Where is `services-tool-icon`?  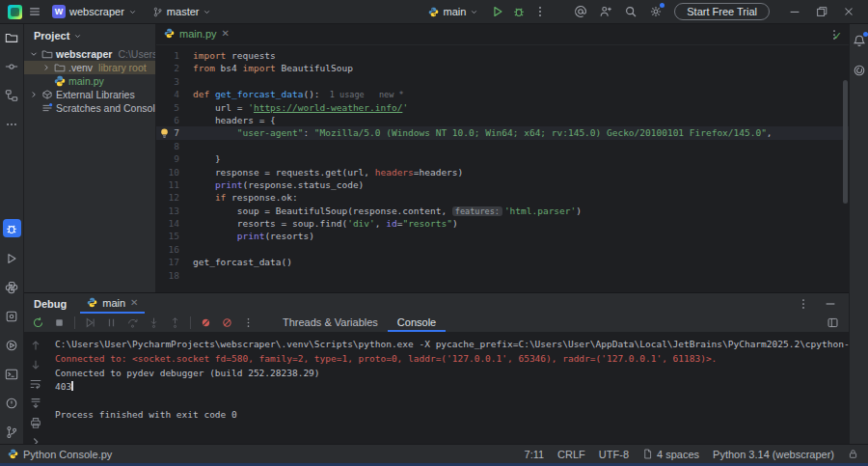
services-tool-icon is located at coordinates (12, 316).